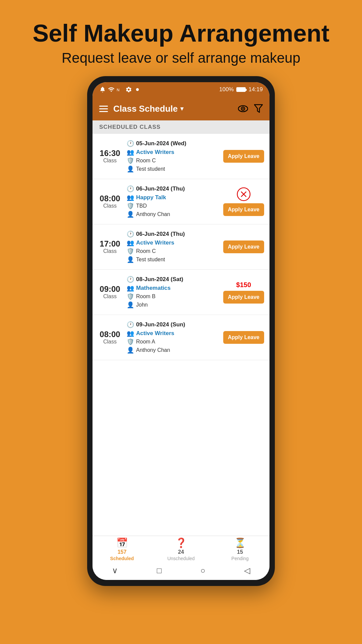 This screenshot has width=362, height=644. What do you see at coordinates (173, 325) in the screenshot?
I see `class-date-5: 🕐 09-Jun-2024 (Sun)` at bounding box center [173, 325].